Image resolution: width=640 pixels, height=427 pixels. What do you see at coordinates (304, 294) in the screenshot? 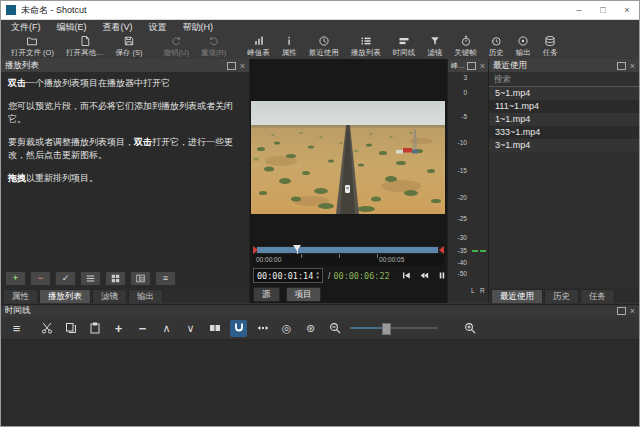
I see `tab-project: 项目` at bounding box center [304, 294].